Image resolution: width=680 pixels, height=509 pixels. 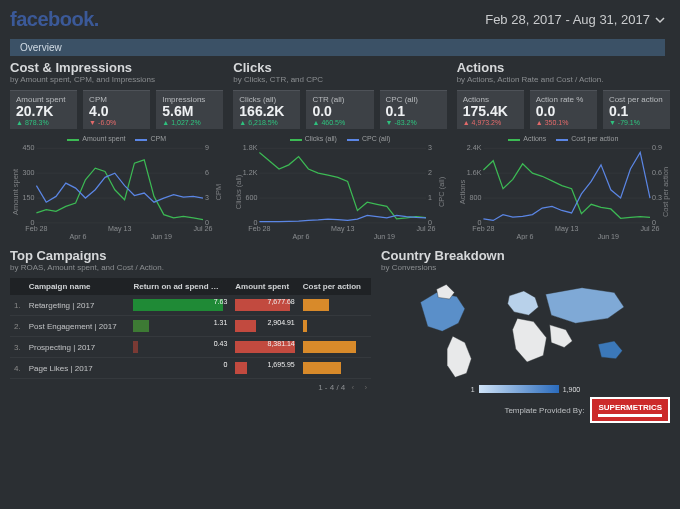 What do you see at coordinates (190, 256) in the screenshot?
I see `top-campaigns-title: Top Campaigns` at bounding box center [190, 256].